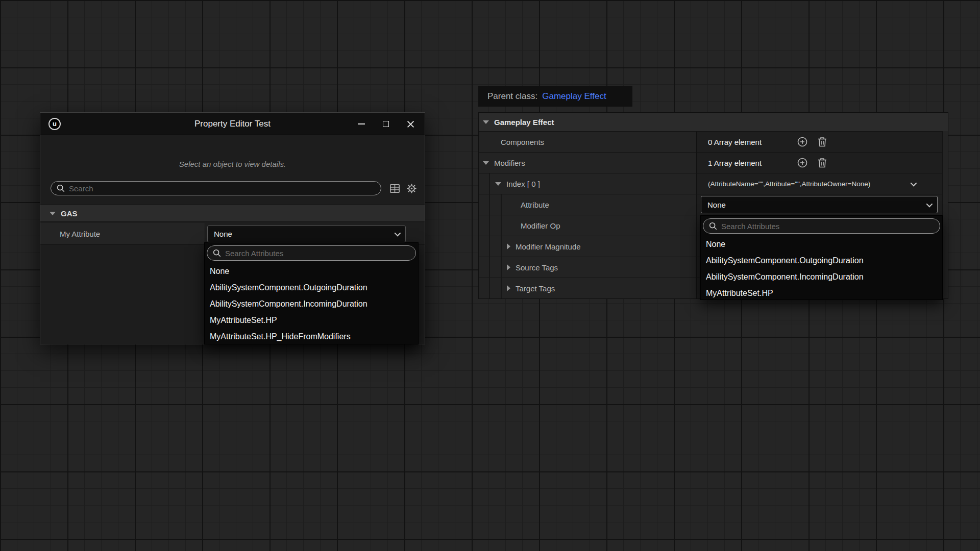  What do you see at coordinates (509, 163) in the screenshot?
I see `property-name: Modifiers` at bounding box center [509, 163].